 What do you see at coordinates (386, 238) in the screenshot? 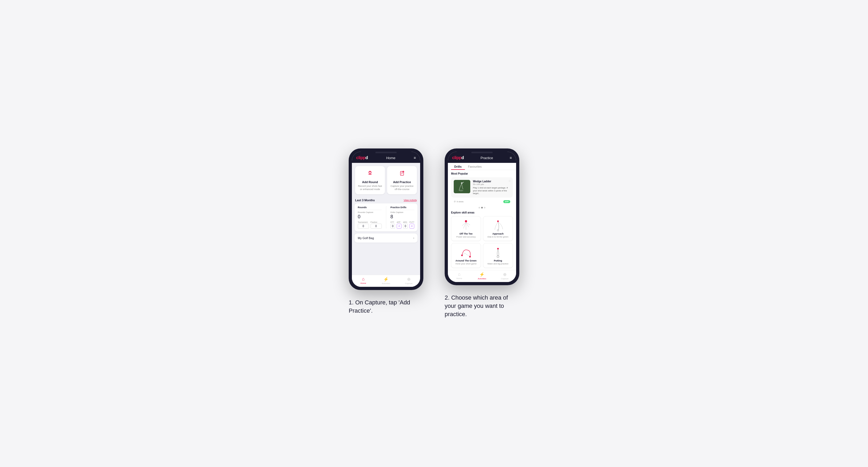
I see `my-golf-bag-row: My Golf Bag ›` at bounding box center [386, 238].